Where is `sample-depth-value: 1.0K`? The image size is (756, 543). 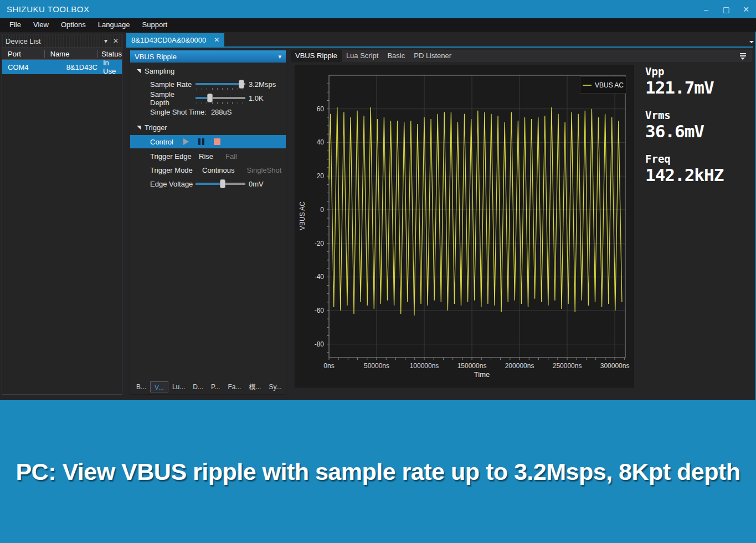 sample-depth-value: 1.0K is located at coordinates (256, 99).